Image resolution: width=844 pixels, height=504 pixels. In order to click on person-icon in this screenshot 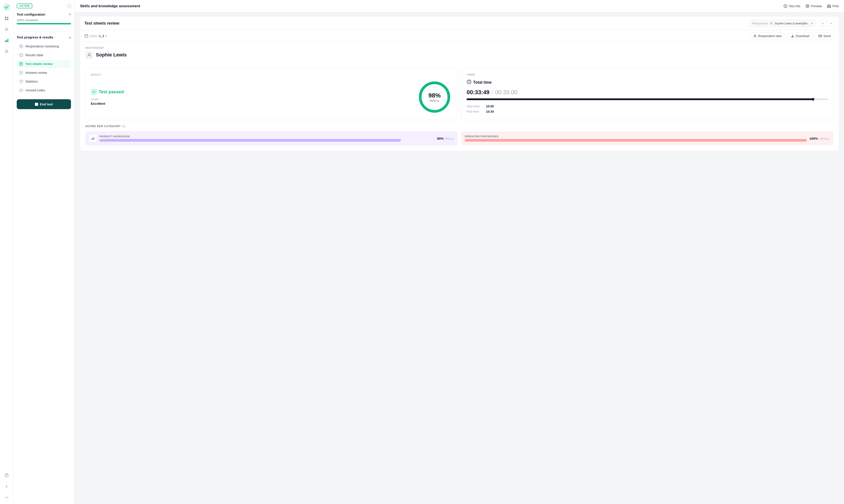, I will do `click(755, 36)`.